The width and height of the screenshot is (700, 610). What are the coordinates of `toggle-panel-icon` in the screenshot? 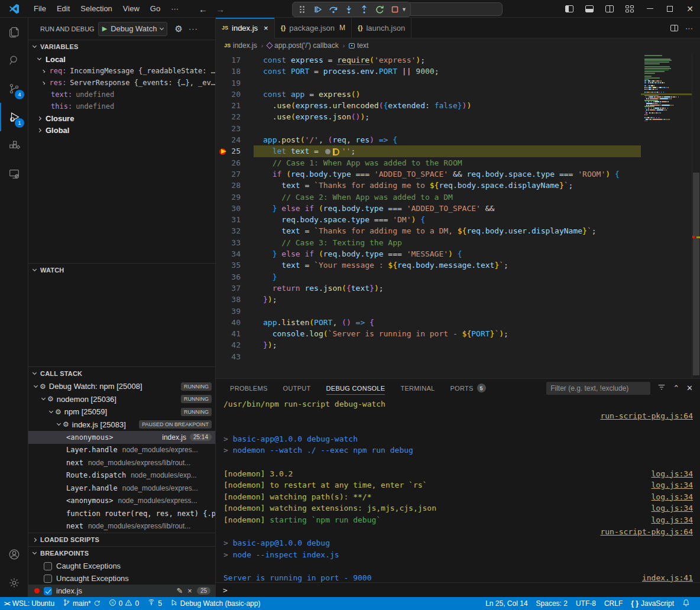 It's located at (589, 9).